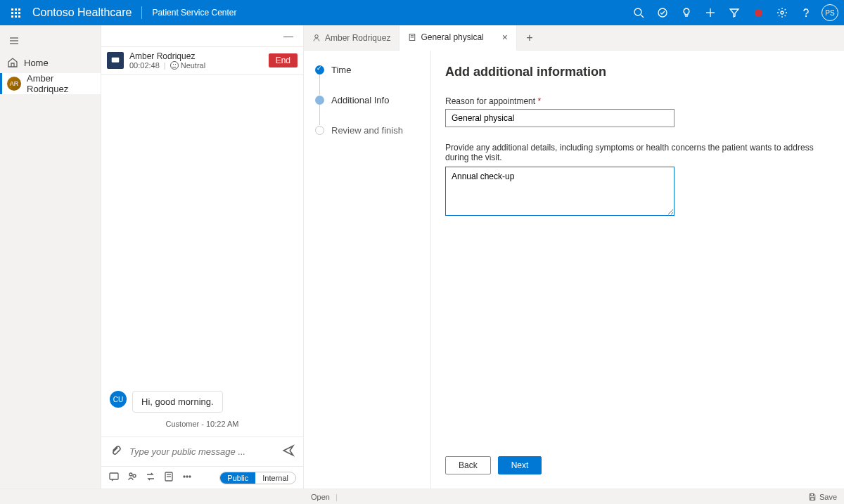  I want to click on transfer-icon, so click(151, 478).